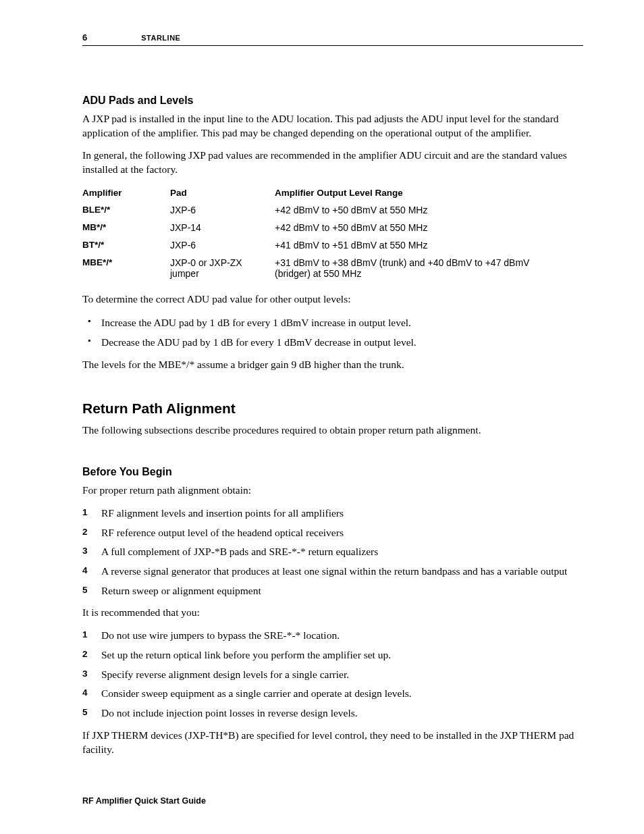 This screenshot has width=644, height=834. What do you see at coordinates (333, 713) in the screenshot?
I see `list-item: 5Do not include injection point losses i…` at bounding box center [333, 713].